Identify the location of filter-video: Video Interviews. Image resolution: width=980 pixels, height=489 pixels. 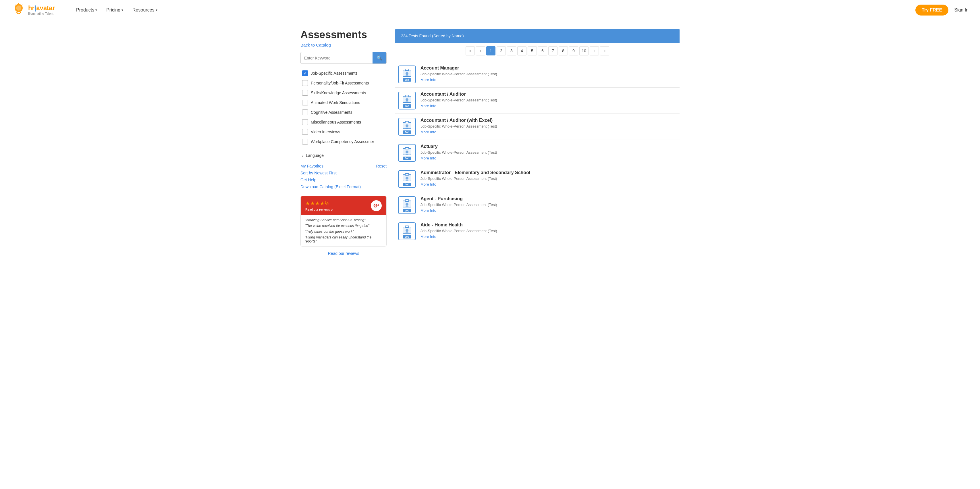
(344, 132).